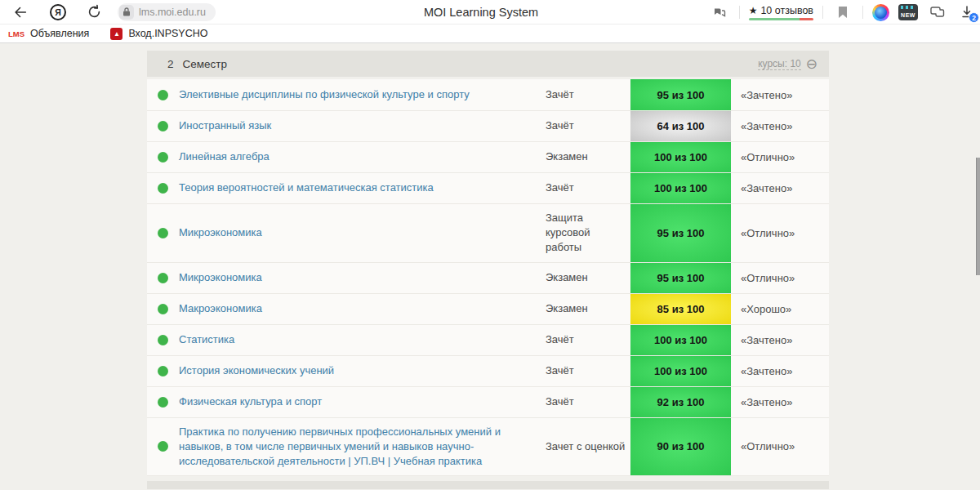 The image size is (980, 490). I want to click on reviews-widget: ★ 10 отзывов, so click(781, 13).